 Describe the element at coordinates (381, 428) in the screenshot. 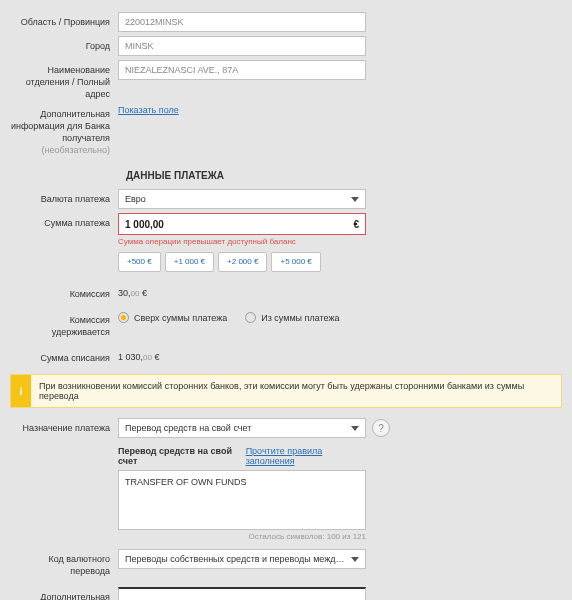

I see `help-icon: ?` at that location.